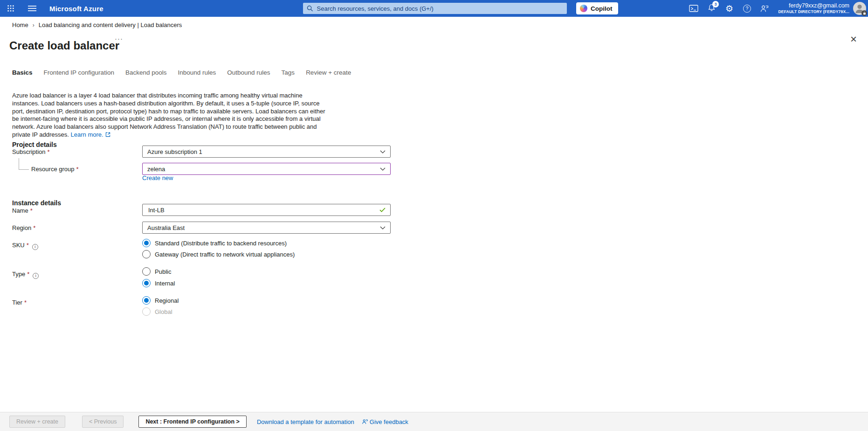 Image resolution: width=868 pixels, height=431 pixels. What do you see at coordinates (25, 275) in the screenshot?
I see `type-label: Type*` at bounding box center [25, 275].